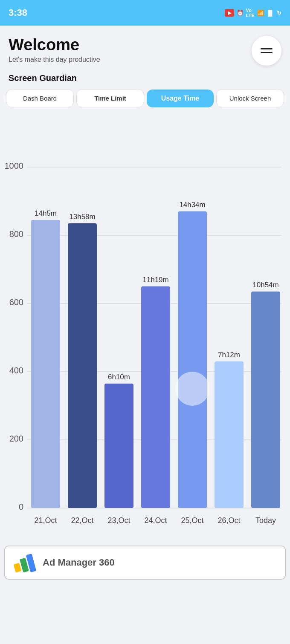 This screenshot has height=644, width=290. What do you see at coordinates (279, 13) in the screenshot?
I see `sync-icon: ↻` at bounding box center [279, 13].